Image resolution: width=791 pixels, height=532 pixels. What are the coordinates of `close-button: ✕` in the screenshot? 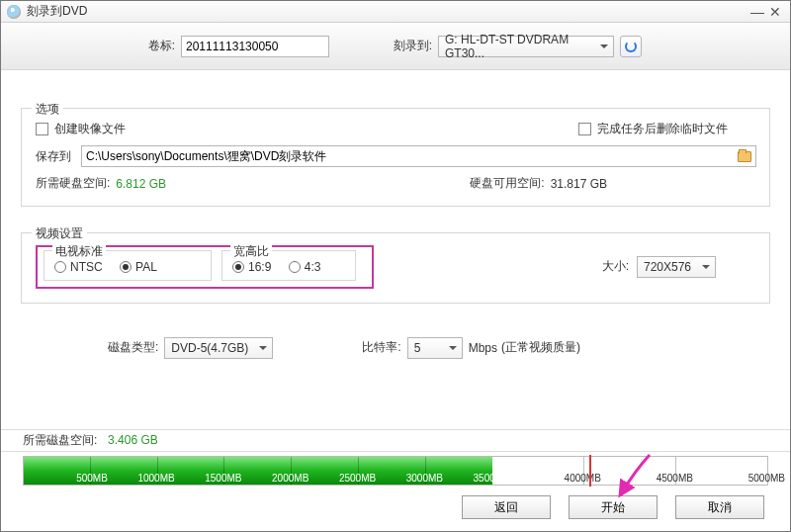 It's located at (775, 12).